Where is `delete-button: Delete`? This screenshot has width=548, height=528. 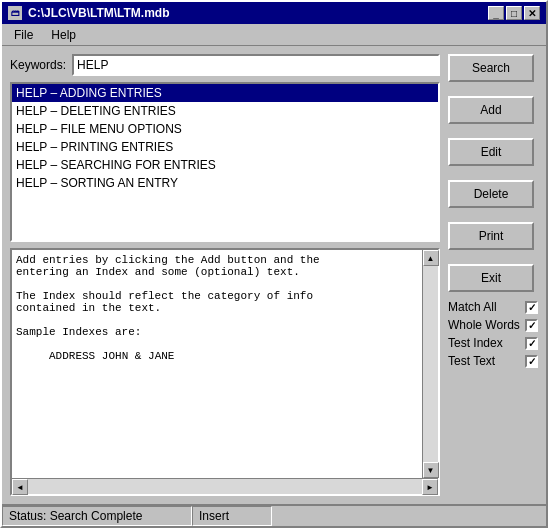 delete-button: Delete is located at coordinates (491, 194).